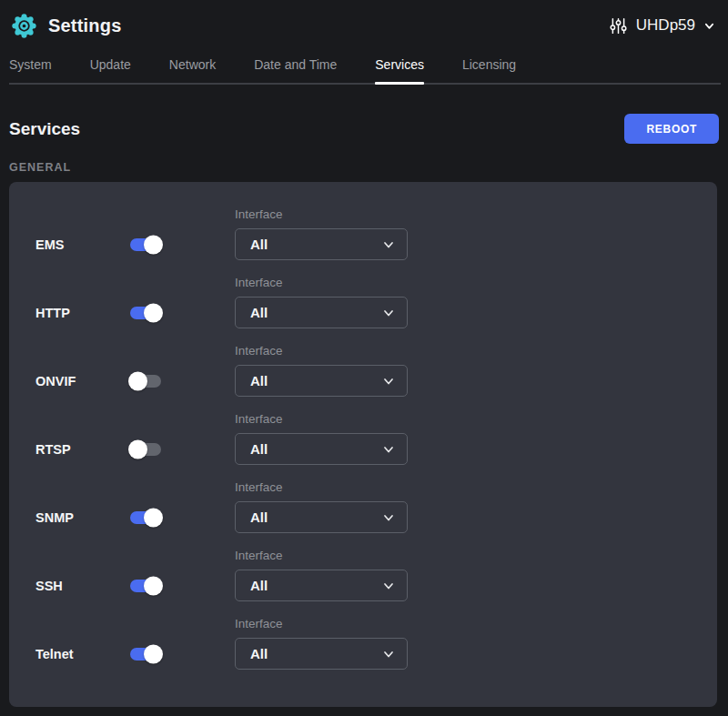 This screenshot has height=716, width=728. I want to click on interface-select-rtsp: All, so click(321, 449).